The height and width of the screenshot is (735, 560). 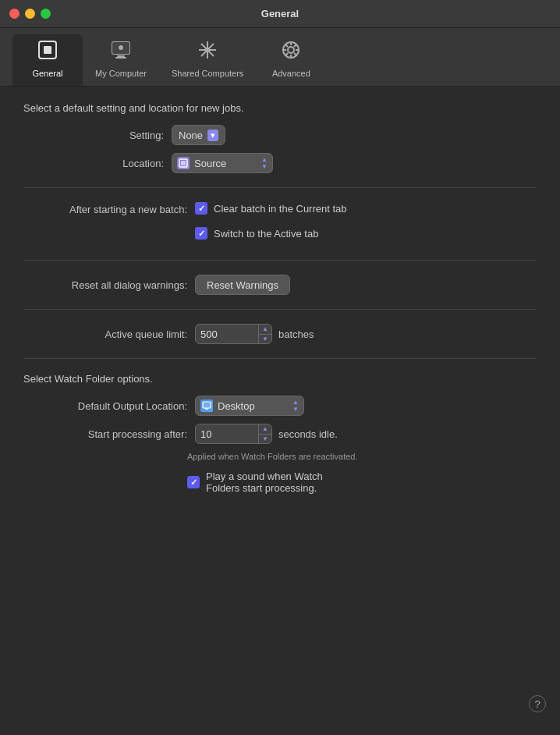 I want to click on processing-note-wrap: Applied when Watch Folders are reactivat…, so click(x=362, y=456).